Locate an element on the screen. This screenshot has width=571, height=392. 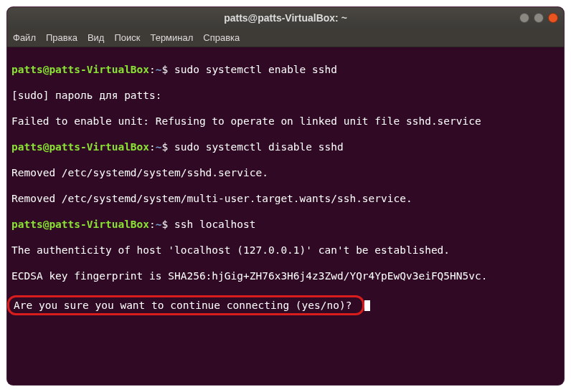
maximize-button is located at coordinates (539, 18).